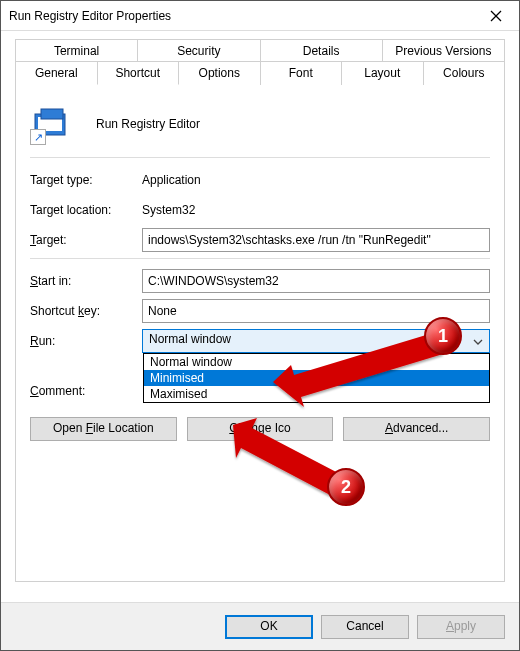 Image resolution: width=520 pixels, height=651 pixels. What do you see at coordinates (316, 210) in the screenshot?
I see `value-target-location: System32` at bounding box center [316, 210].